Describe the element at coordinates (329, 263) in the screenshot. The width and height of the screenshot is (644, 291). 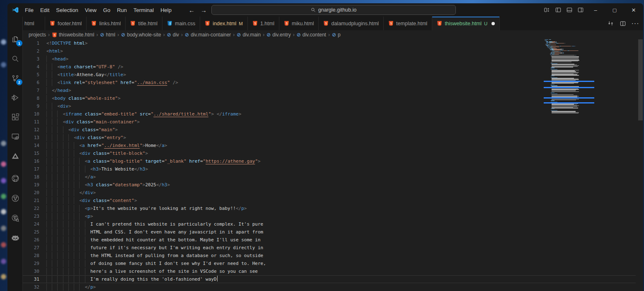
I see `code-line-29: 29 of doing some fancy shit I don't see …` at that location.